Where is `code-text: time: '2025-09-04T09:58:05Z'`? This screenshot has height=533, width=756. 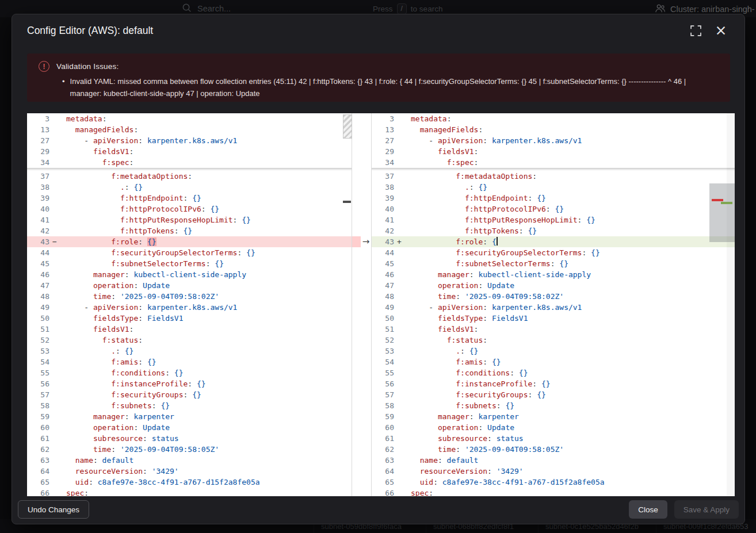
code-text: time: '2025-09-04T09:58:05Z' is located at coordinates (484, 450).